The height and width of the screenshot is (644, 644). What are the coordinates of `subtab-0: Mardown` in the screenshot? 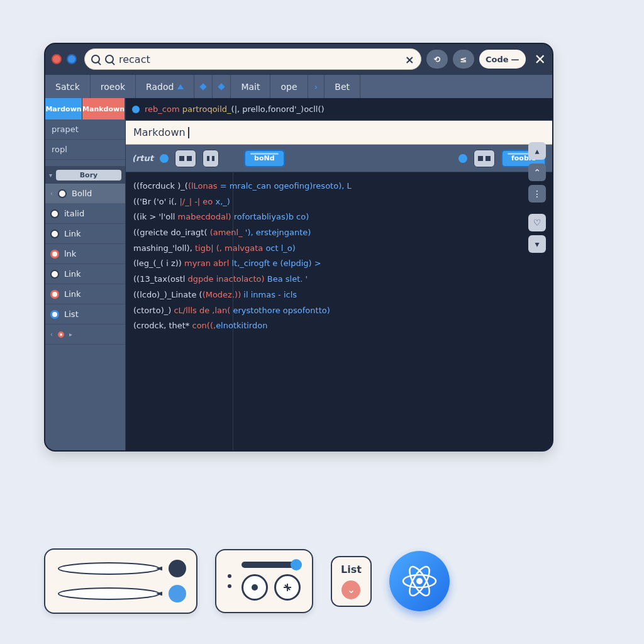 It's located at (64, 109).